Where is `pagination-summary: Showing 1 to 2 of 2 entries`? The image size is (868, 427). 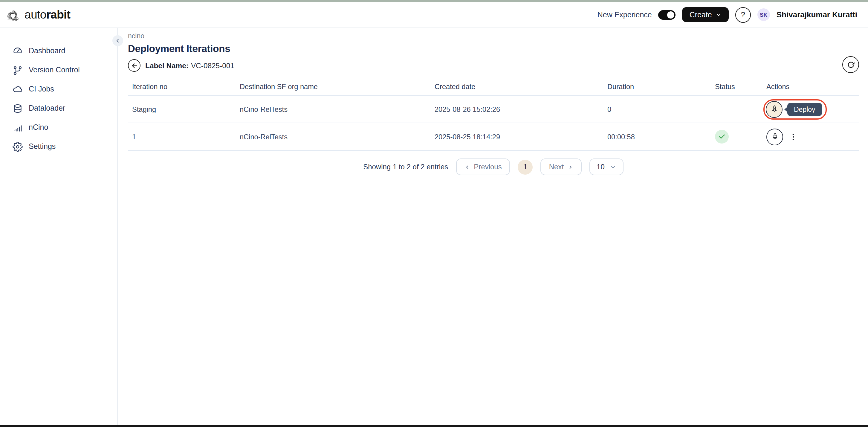 pagination-summary: Showing 1 to 2 of 2 entries is located at coordinates (406, 167).